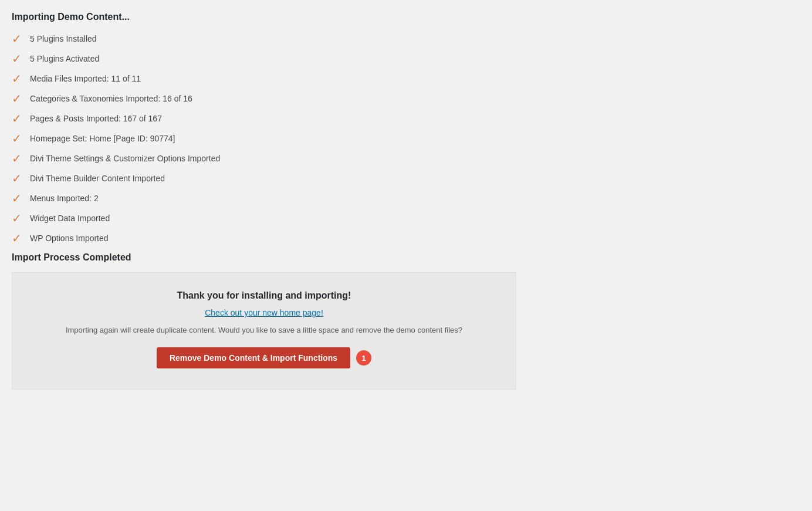 The image size is (812, 511). Describe the element at coordinates (264, 330) in the screenshot. I see `warning-text: Importing again will create duplicate co…` at that location.